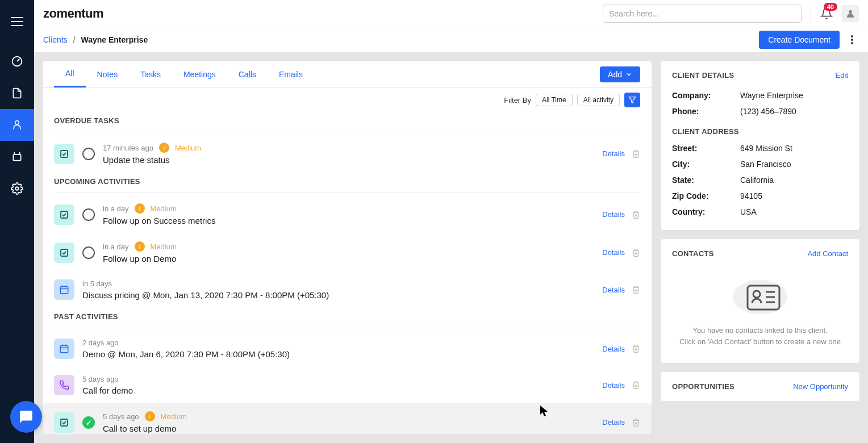  Describe the element at coordinates (342, 354) in the screenshot. I see `activity-title: Demo @ Mon, Jan 6, 2020 7:30 PM - 8:00PM…` at that location.